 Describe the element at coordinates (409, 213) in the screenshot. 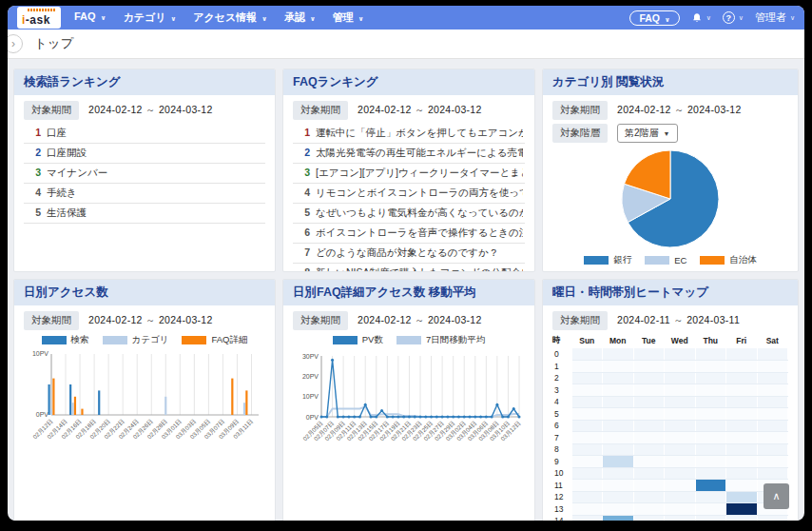

I see `rank-item: 5なぜいつもより電気料金が高くなっているのか。` at that location.